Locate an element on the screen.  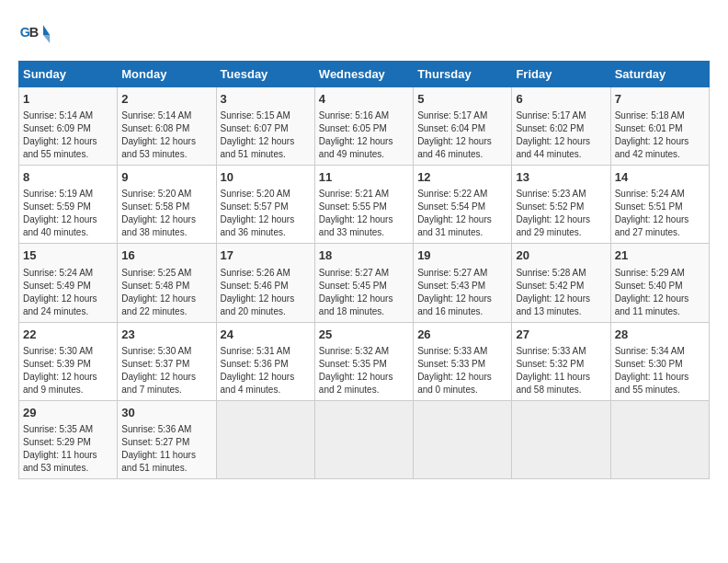
calendar-cell-3: 3Sunrise: 5:15 AMSunset: 6:07 PMDaylight… is located at coordinates (265, 127).